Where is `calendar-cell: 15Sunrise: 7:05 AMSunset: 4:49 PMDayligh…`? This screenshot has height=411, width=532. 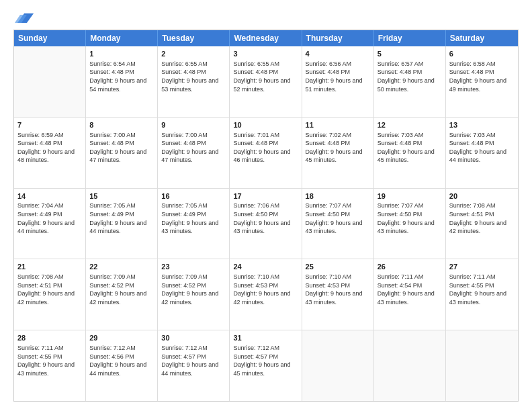 calendar-cell: 15Sunrise: 7:05 AMSunset: 4:49 PMDayligh… is located at coordinates (122, 224).